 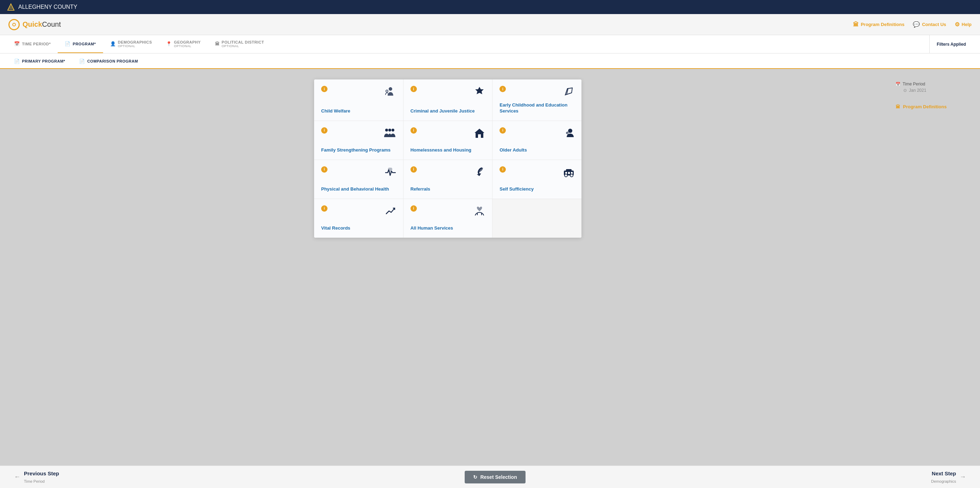 What do you see at coordinates (359, 100) in the screenshot?
I see `grid-cell-child-welfare: iChild Welfare` at bounding box center [359, 100].